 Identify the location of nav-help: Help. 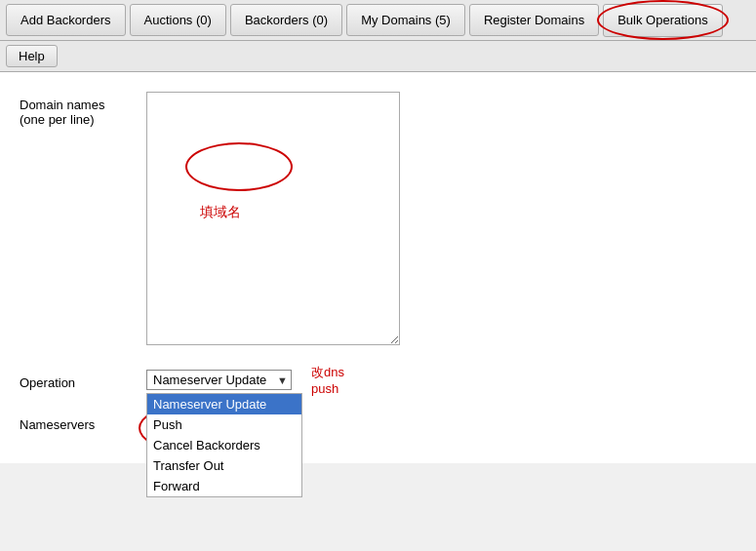
(31, 57).